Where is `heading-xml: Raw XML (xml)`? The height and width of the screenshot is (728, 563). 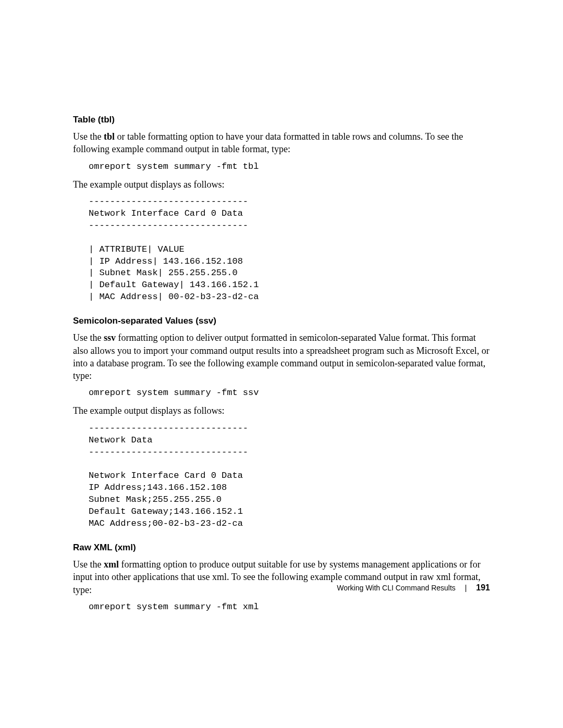
heading-xml: Raw XML (xml) is located at coordinates (282, 548).